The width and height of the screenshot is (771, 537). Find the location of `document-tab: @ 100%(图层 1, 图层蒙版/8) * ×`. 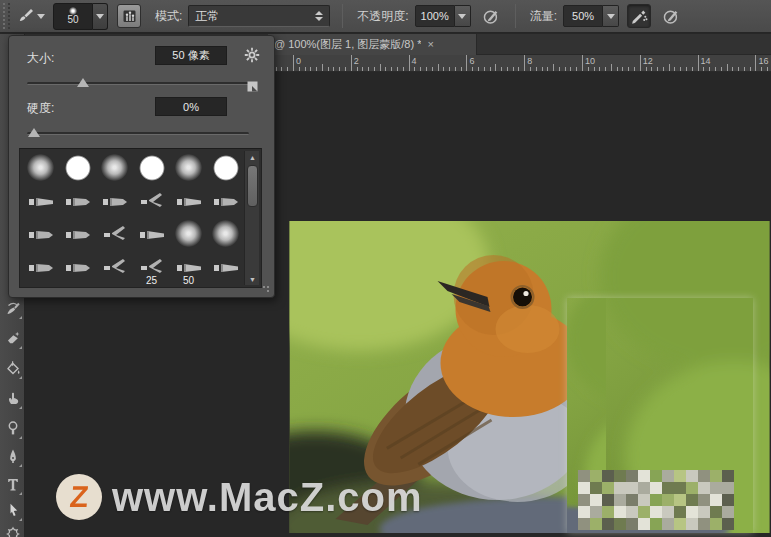

document-tab: @ 100%(图层 1, 图层蒙版/8) * × is located at coordinates (372, 44).